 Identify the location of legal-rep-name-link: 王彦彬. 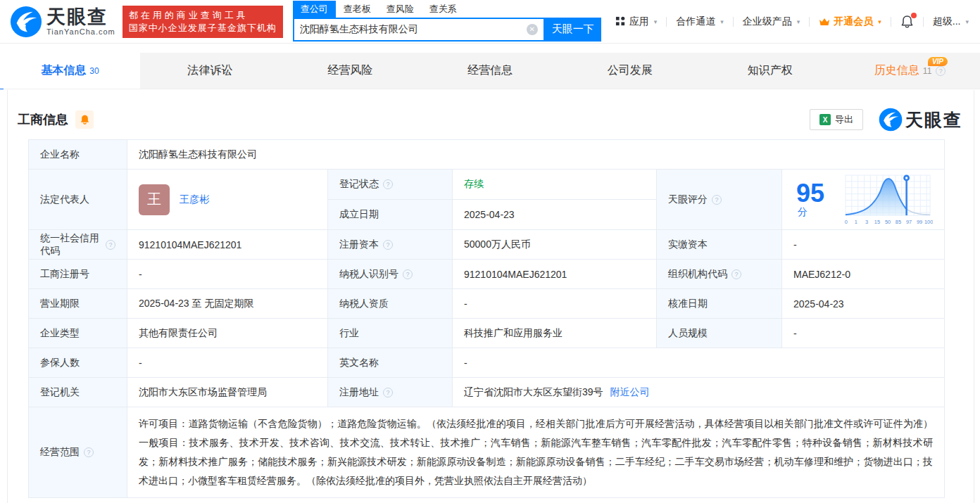
(194, 200).